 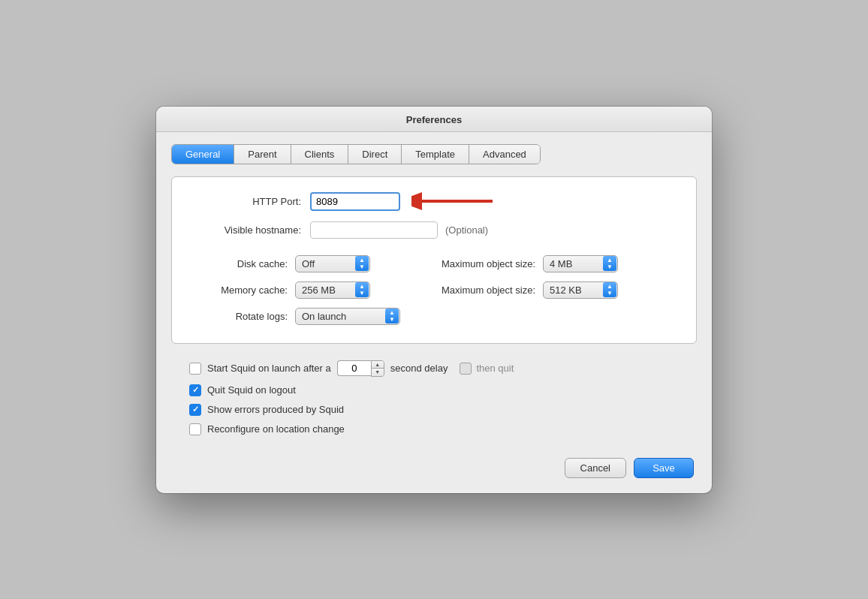 I want to click on max-object-disk-select: 4 MB 8 MB 16 MB, so click(x=580, y=264).